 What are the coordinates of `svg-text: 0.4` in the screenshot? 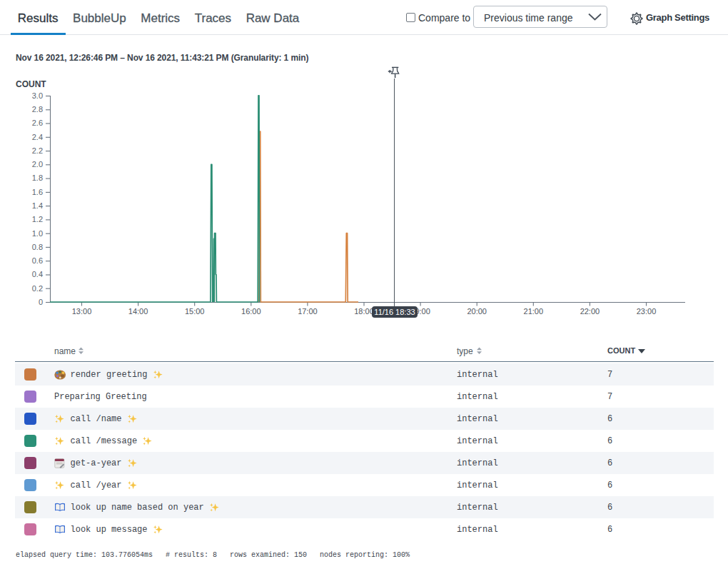 It's located at (37, 274).